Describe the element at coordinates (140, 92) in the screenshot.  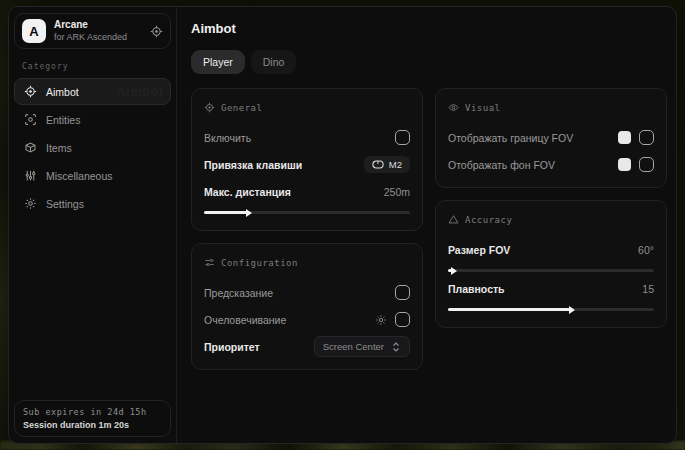
I see `sidebar-item-ghost-label: Aimbot` at that location.